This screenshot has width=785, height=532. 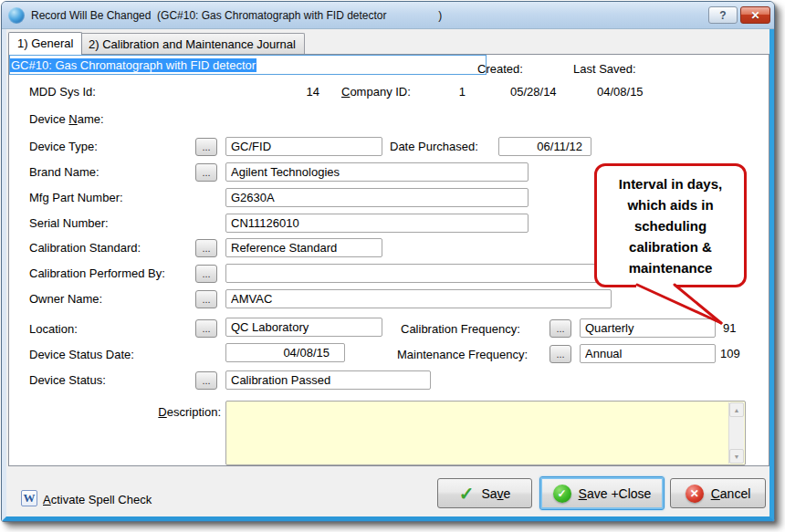 What do you see at coordinates (192, 44) in the screenshot?
I see `tab-calibration-journal: 2) Calibration and Maintenance Journal` at bounding box center [192, 44].